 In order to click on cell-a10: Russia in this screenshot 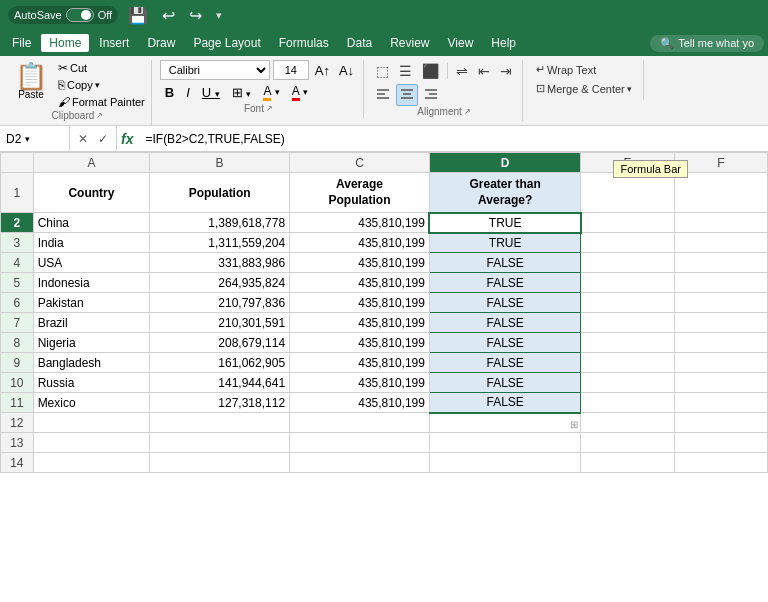, I will do `click(92, 383)`.